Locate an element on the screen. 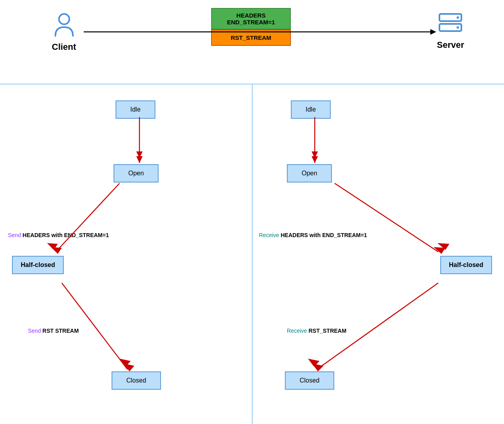 The width and height of the screenshot is (504, 424). receive-bold-2: RST_STREAM is located at coordinates (328, 331).